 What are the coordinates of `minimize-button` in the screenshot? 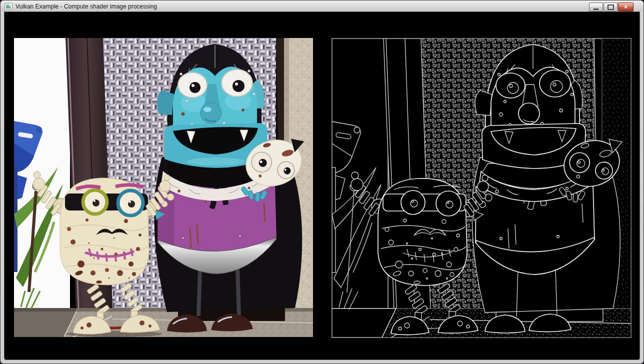 It's located at (596, 7).